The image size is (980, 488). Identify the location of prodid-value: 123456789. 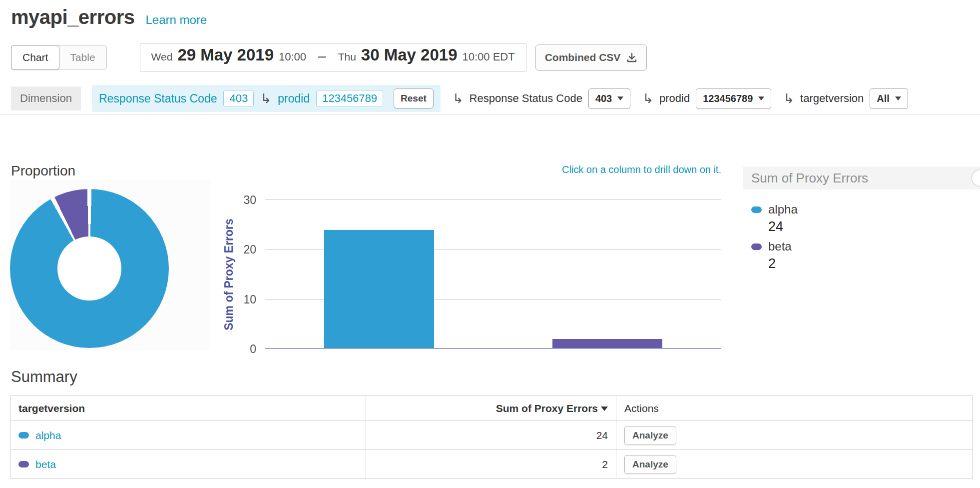
(728, 99).